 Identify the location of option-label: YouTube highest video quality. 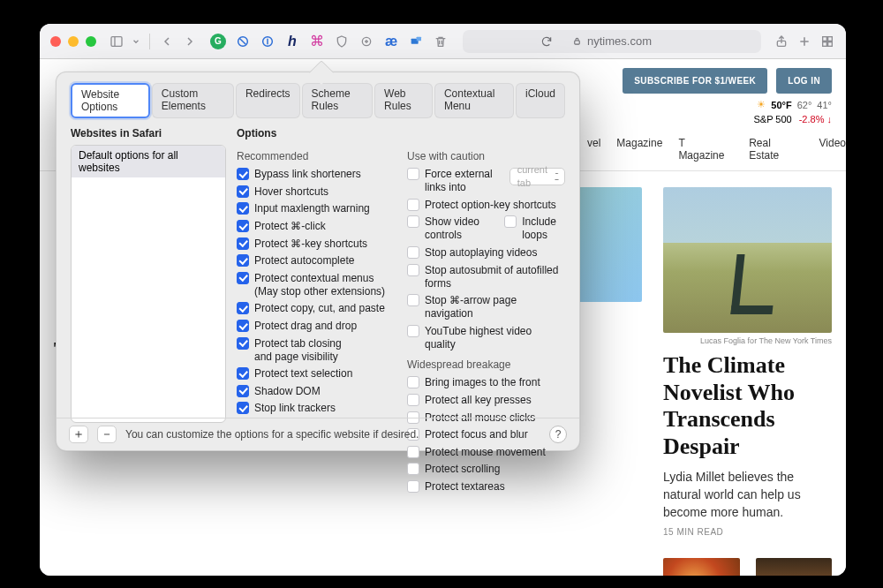
(494, 338).